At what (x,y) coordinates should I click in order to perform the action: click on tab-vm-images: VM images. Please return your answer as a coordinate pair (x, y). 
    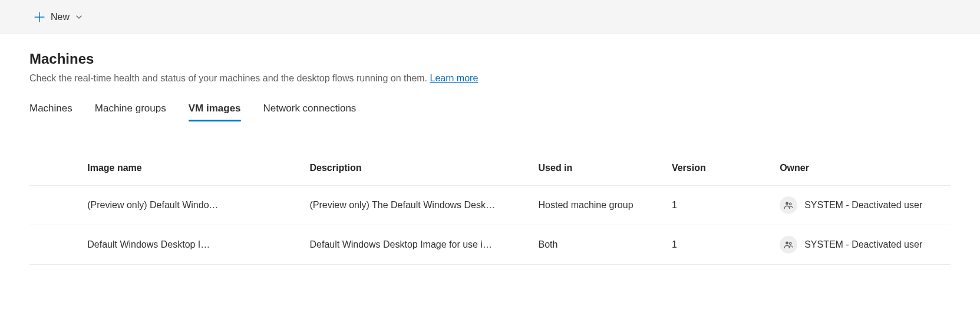
    Looking at the image, I should click on (215, 110).